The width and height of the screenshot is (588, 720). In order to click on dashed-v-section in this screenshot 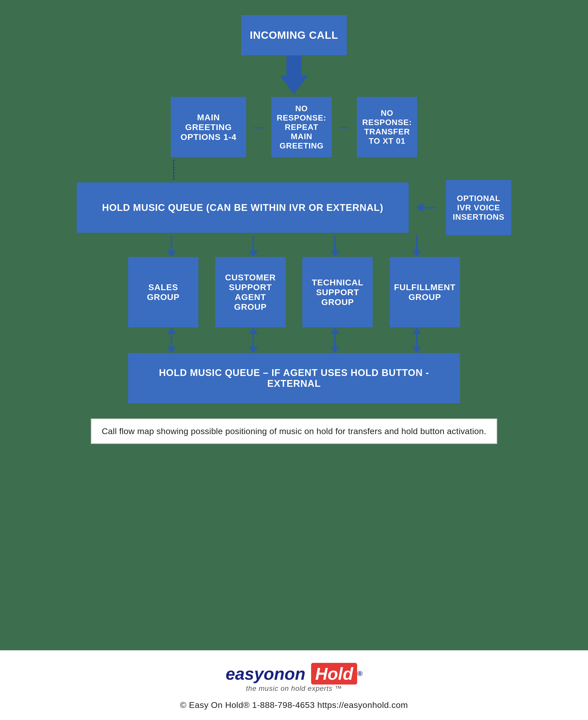, I will do `click(294, 170)`.